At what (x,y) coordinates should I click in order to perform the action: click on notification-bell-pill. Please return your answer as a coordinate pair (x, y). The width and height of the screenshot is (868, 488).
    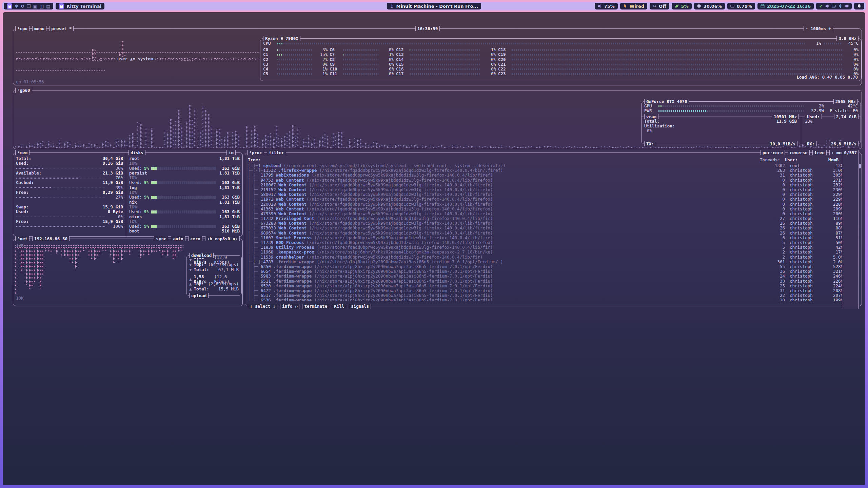
    Looking at the image, I should click on (859, 6).